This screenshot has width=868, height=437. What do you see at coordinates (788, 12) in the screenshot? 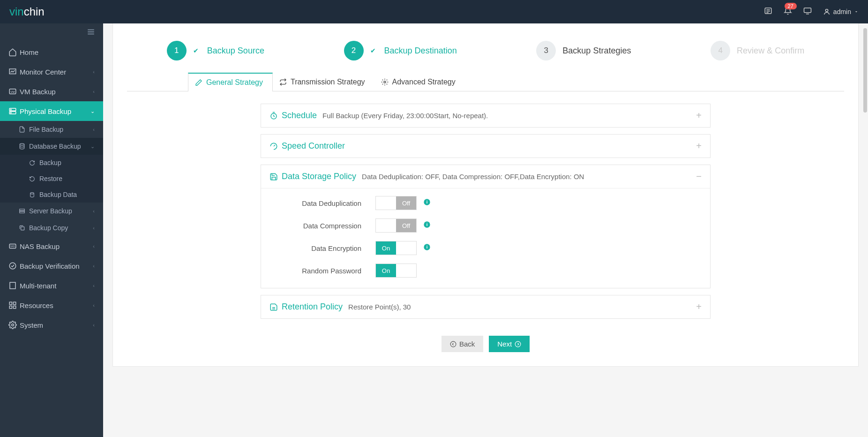
I see `notification-bell-icon: 27` at bounding box center [788, 12].